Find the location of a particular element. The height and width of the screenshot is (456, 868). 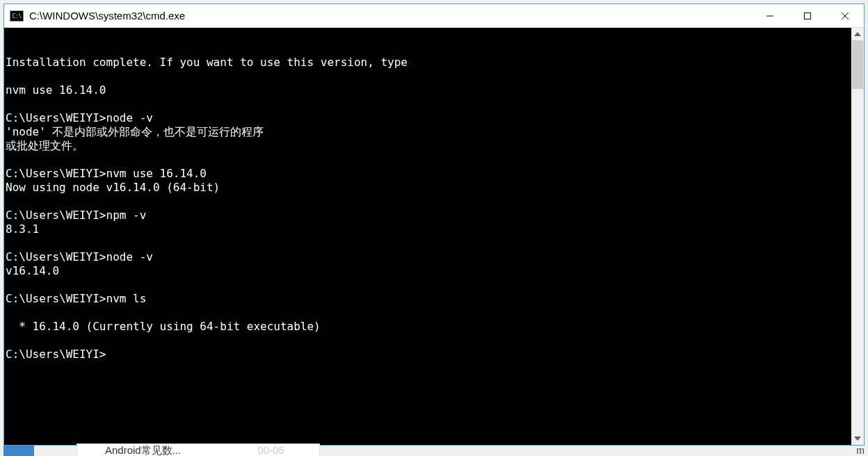

maximize-button is located at coordinates (807, 15).